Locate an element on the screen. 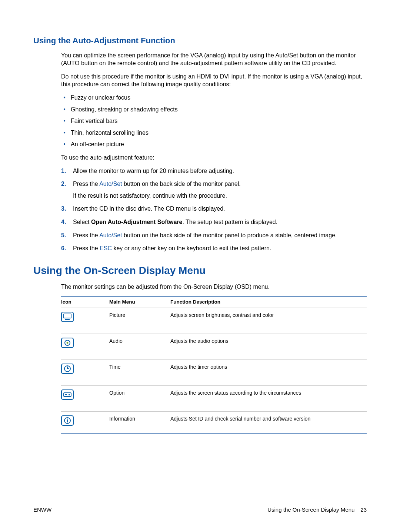 This screenshot has height=532, width=400. page-footer: ENWW Using the On-Screen Display Menu23 is located at coordinates (200, 510).